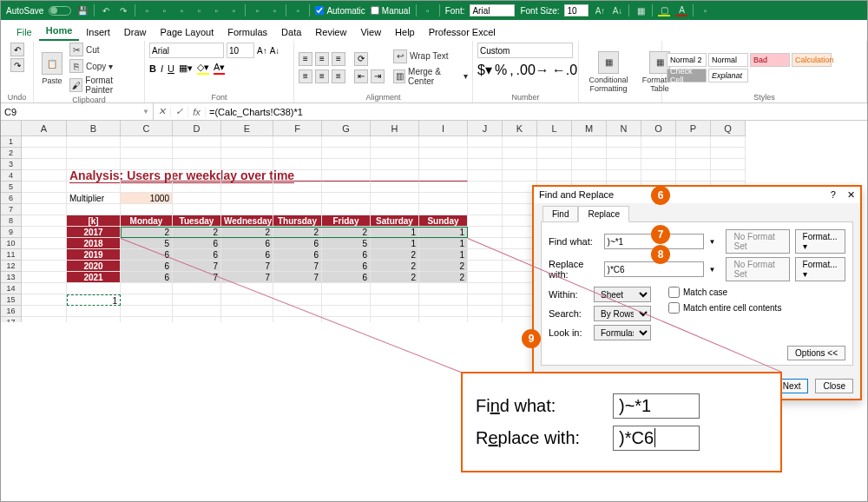 The width and height of the screenshot is (868, 502). I want to click on cell: 1, so click(444, 243).